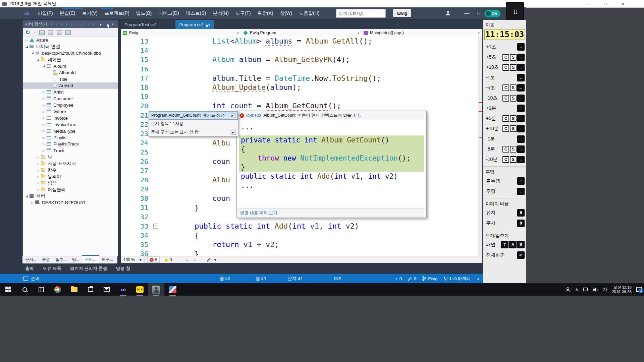 The image size is (644, 362). Describe the element at coordinates (70, 164) in the screenshot. I see `tree-item: ▷저장 프로시저` at that location.